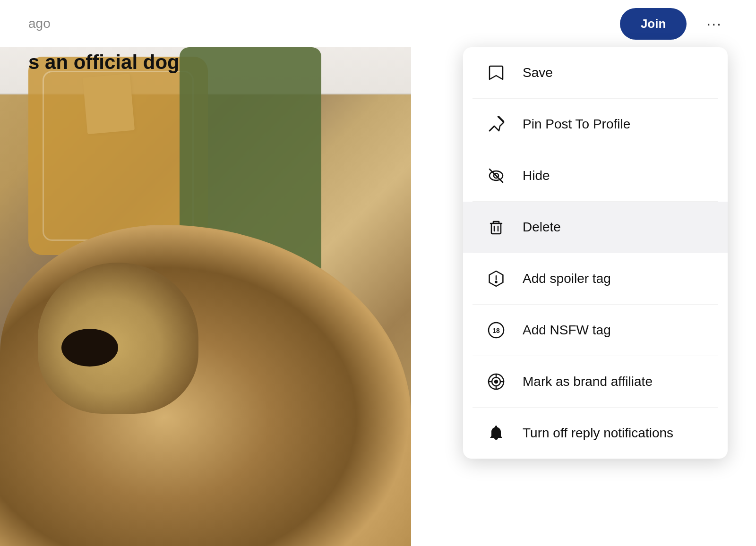 The height and width of the screenshot is (546, 756). What do you see at coordinates (595, 176) in the screenshot?
I see `menu-item-hide: Hide` at bounding box center [595, 176].